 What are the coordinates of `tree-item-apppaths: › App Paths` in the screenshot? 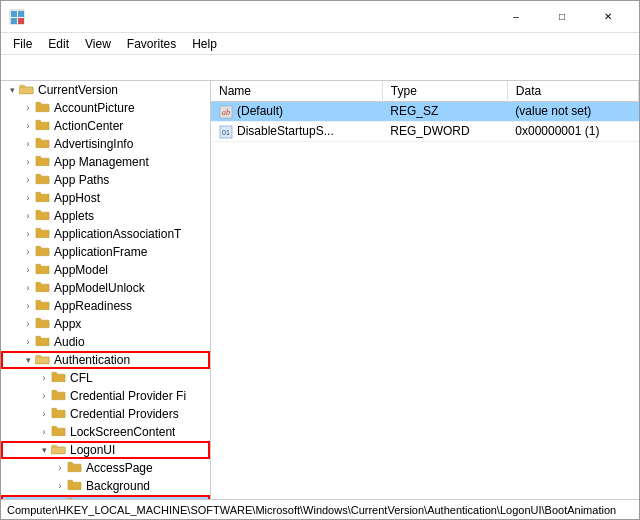 It's located at (106, 180).